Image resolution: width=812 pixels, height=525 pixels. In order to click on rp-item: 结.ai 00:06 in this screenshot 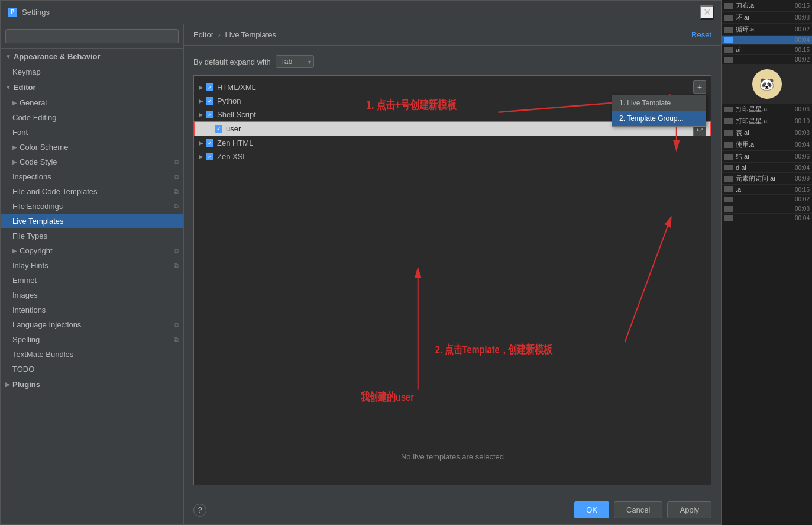, I will do `click(766, 157)`.